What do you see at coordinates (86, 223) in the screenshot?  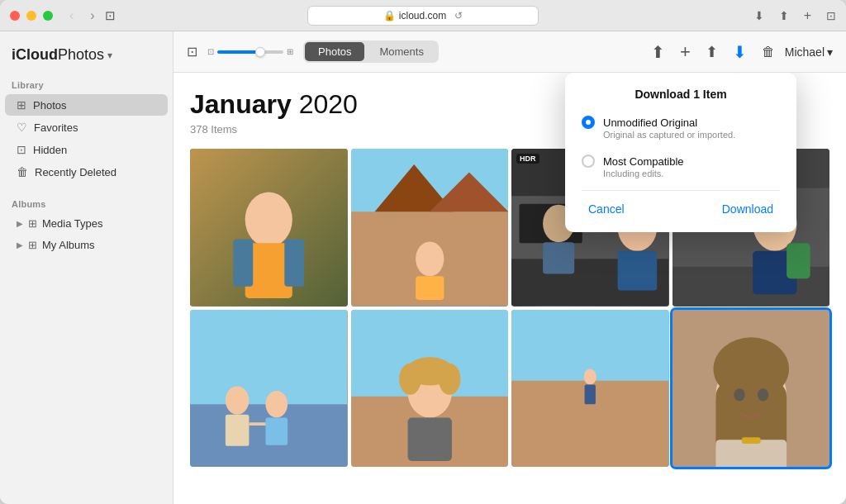 I see `sidebar-group-media-types: ▶ ⊞ Media Types` at bounding box center [86, 223].